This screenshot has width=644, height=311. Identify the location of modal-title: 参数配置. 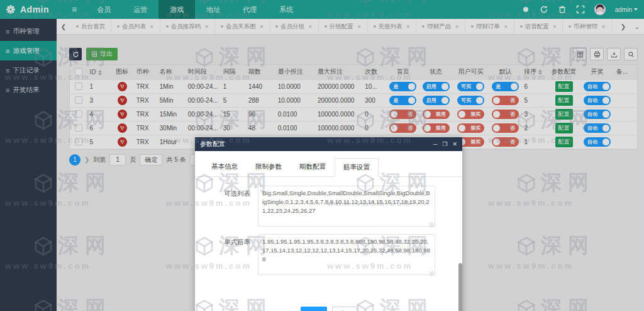
(213, 144).